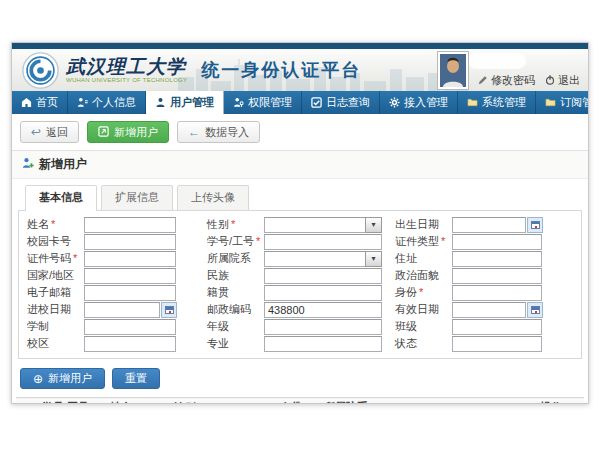  What do you see at coordinates (497, 293) in the screenshot?
I see `identity-input` at bounding box center [497, 293].